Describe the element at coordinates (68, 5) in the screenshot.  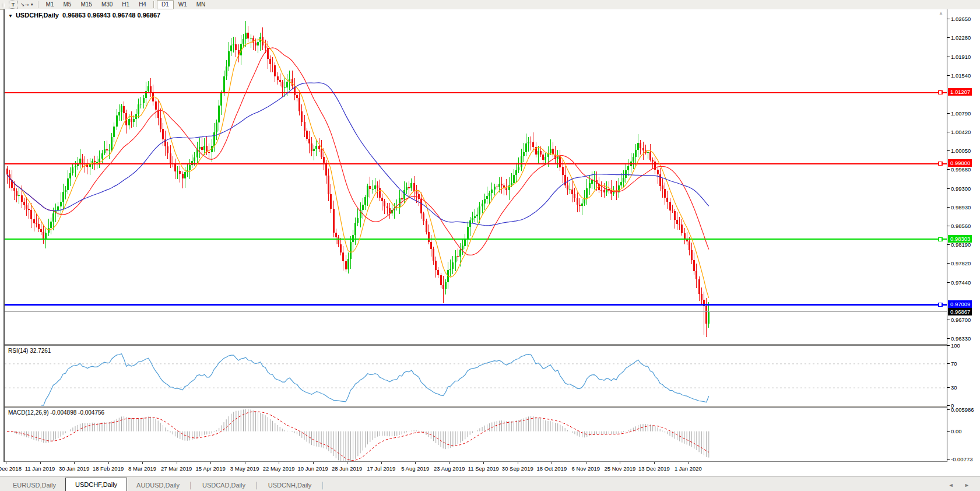
I see `timeframe-button-m5: M5` at that location.